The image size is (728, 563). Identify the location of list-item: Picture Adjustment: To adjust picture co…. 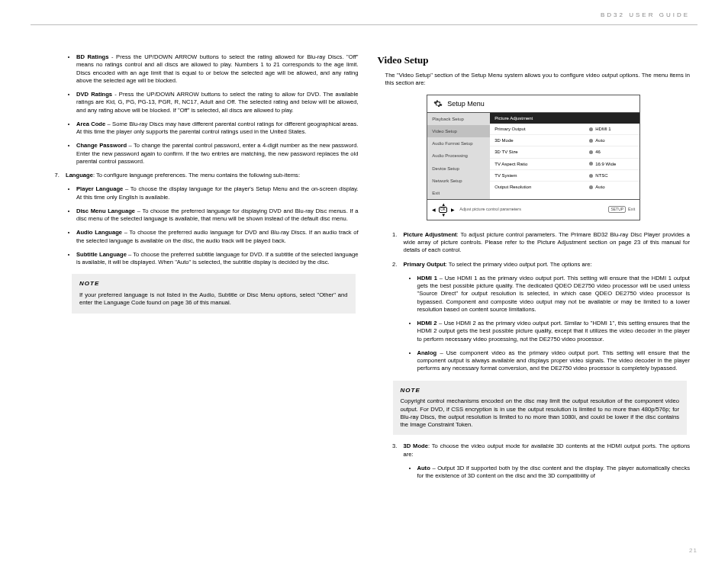
(545, 243).